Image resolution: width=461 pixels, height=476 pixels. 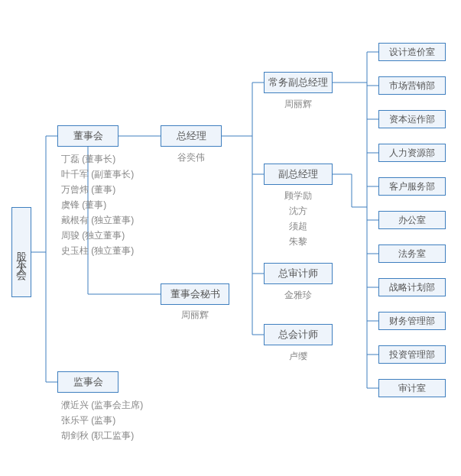 What do you see at coordinates (21, 252) in the screenshot?
I see `node-shareholders-meeting-label: 股东大会` at bounding box center [21, 252].